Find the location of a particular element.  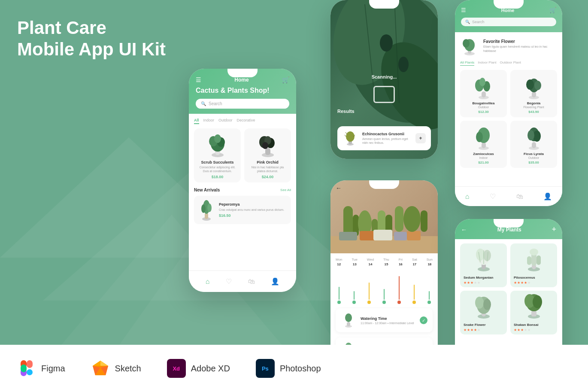

product-price: $24.00 is located at coordinates (268, 177).